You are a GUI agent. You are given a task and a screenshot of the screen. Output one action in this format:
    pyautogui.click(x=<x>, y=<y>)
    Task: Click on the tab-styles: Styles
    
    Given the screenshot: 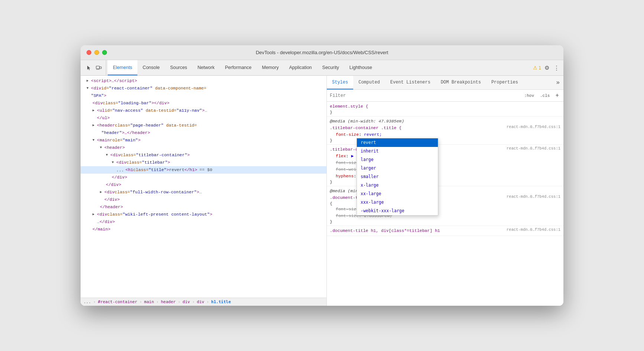 What is the action you would take?
    pyautogui.click(x=340, y=82)
    